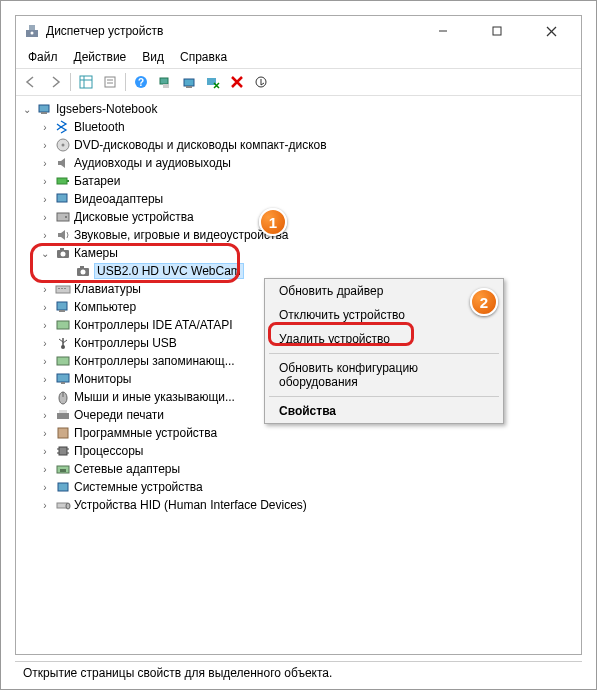 Image resolution: width=597 pixels, height=690 pixels. I want to click on status-text: Открытие страницы свойств для выделенног…, so click(178, 673).